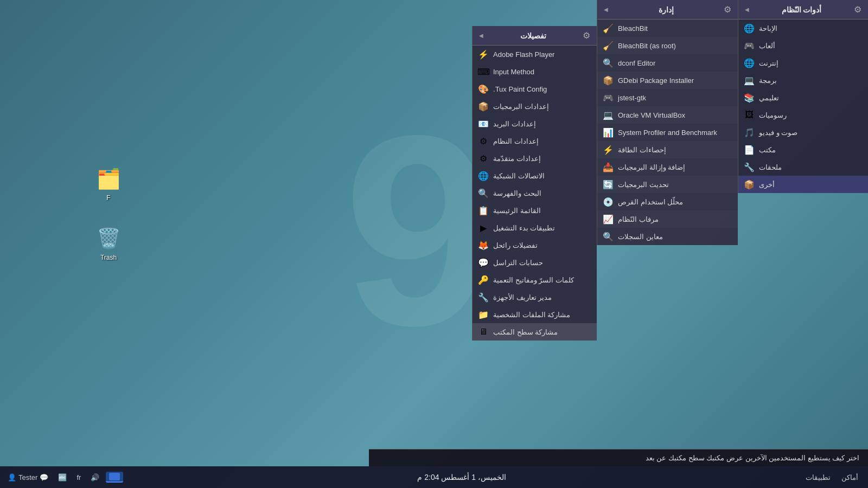 The image size is (868, 488). I want to click on mail-settings-icon: 📧, so click(483, 124).